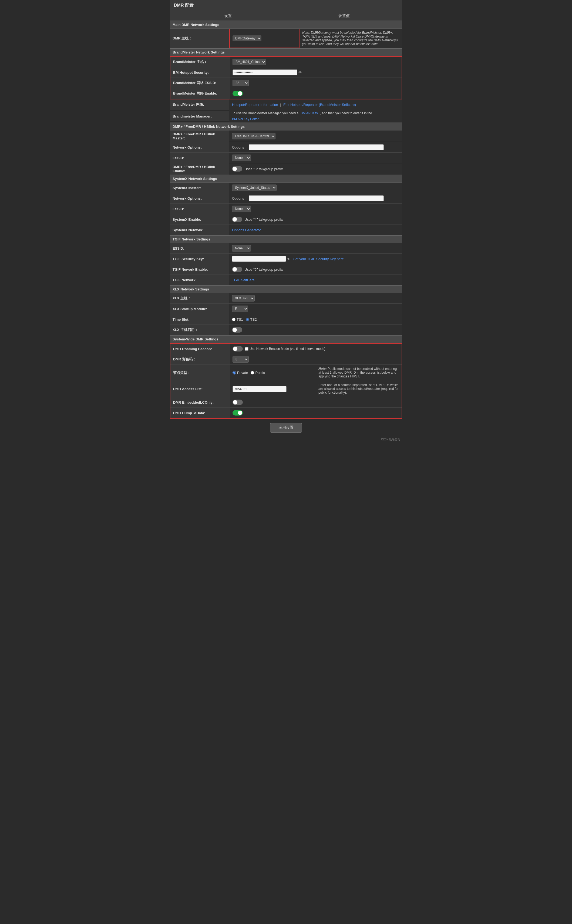 This screenshot has width=572, height=924. What do you see at coordinates (263, 169) in the screenshot?
I see `dmrplus-enable-note: Uses "8" talkgroup prefix` at bounding box center [263, 169].